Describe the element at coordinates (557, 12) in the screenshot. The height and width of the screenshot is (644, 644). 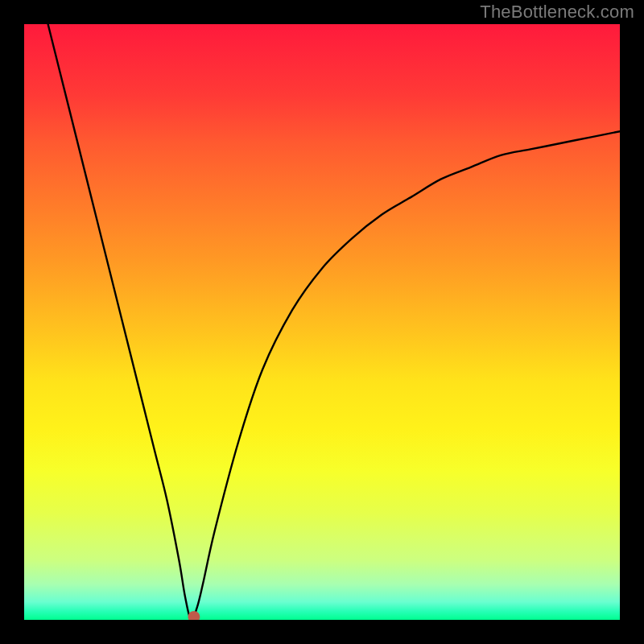
I see `watermark-text: TheBottleneck.com` at that location.